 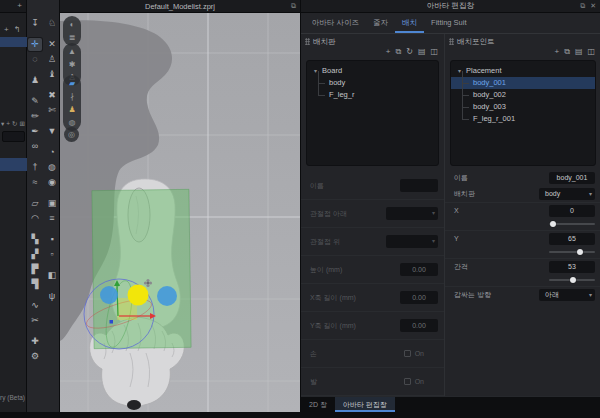 I want to click on board-xlen-field: 0.00, so click(x=419, y=298).